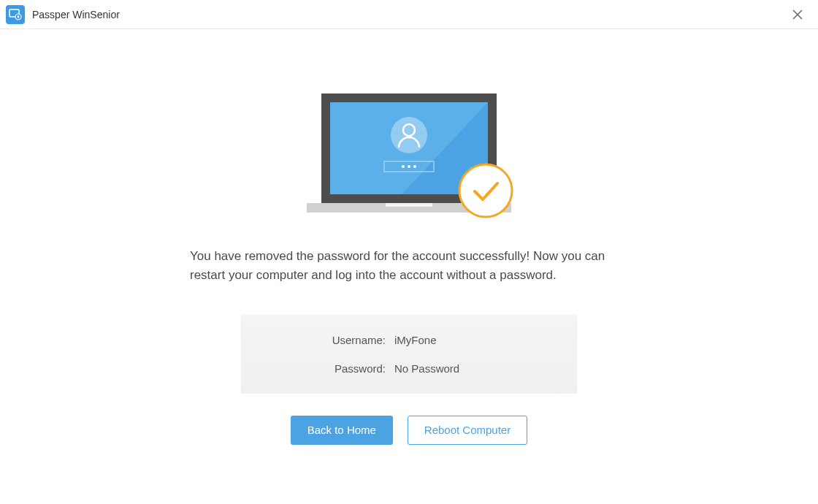  What do you see at coordinates (798, 15) in the screenshot?
I see `close-button` at bounding box center [798, 15].